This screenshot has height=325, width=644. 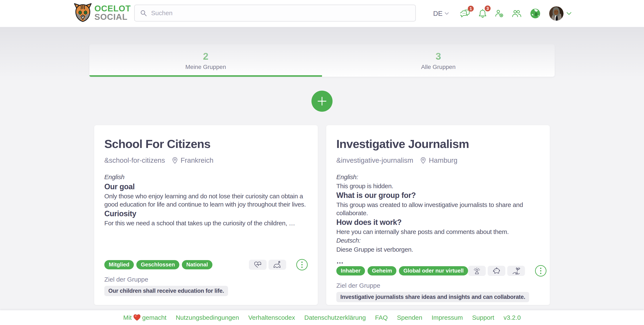 I want to click on my-groups-label: Meine Gruppen, so click(x=206, y=67).